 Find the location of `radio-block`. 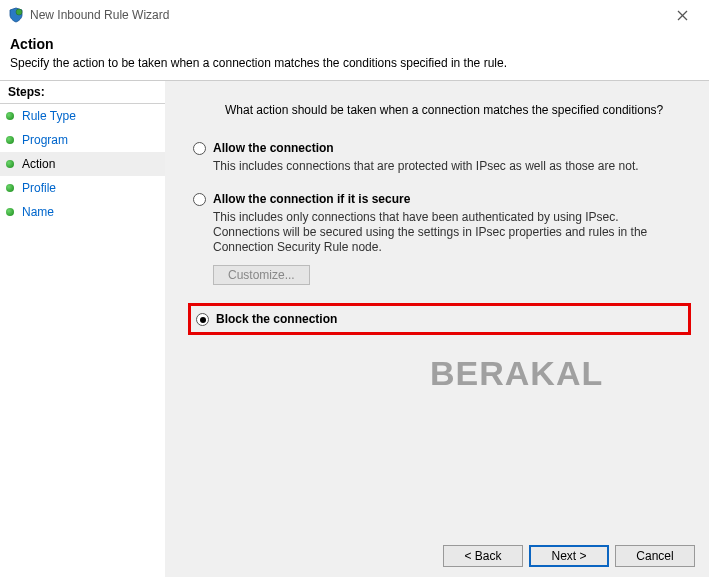

radio-block is located at coordinates (202, 320).